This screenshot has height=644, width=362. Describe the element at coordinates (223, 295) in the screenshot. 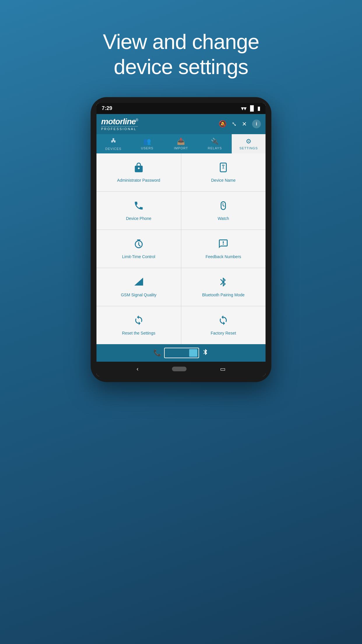

I see `bluetooth-pairing-mode-label: Bluetooth Pairing Mode` at that location.